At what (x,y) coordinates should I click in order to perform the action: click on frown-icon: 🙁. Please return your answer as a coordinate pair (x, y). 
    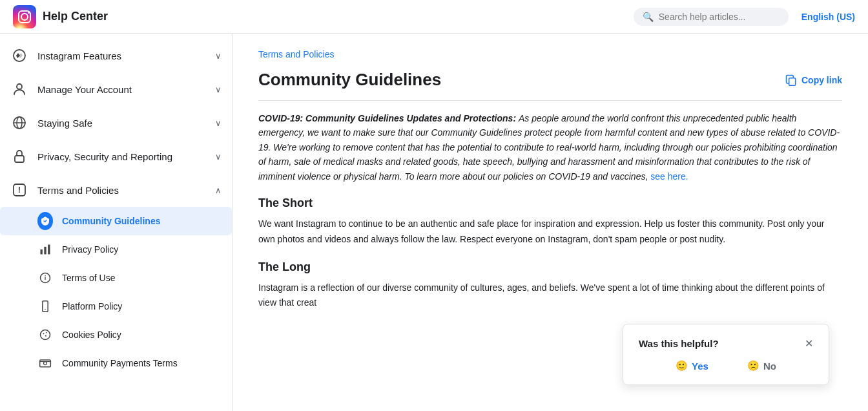
    Looking at the image, I should click on (753, 366).